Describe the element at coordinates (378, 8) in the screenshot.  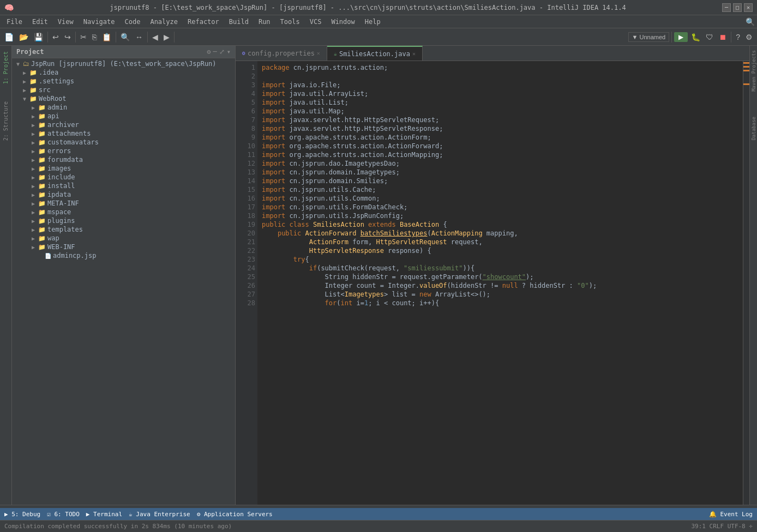
I see `title-bar: 🧠 jsprunutf8 - [E:\test_work_space\JspRu…` at that location.